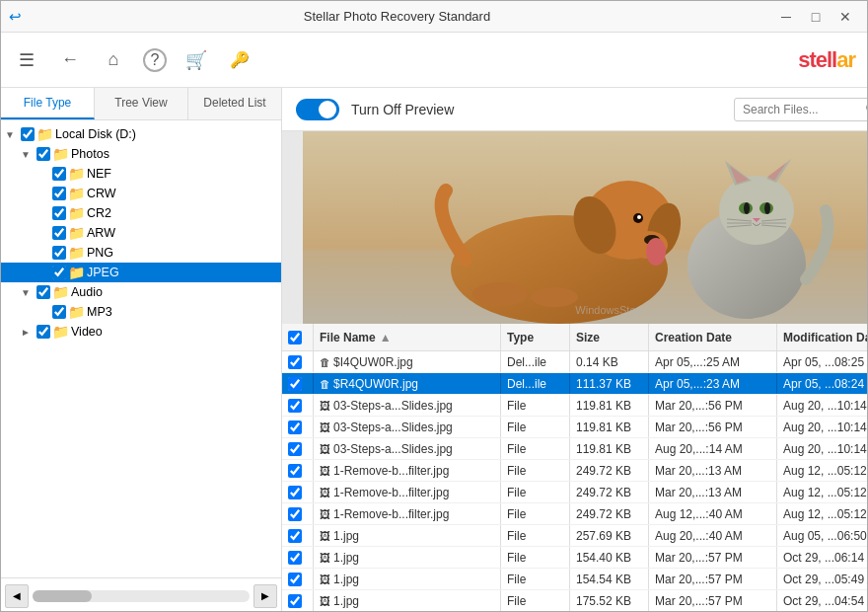 Image resolution: width=868 pixels, height=612 pixels. I want to click on col-header-size: Size, so click(610, 338).